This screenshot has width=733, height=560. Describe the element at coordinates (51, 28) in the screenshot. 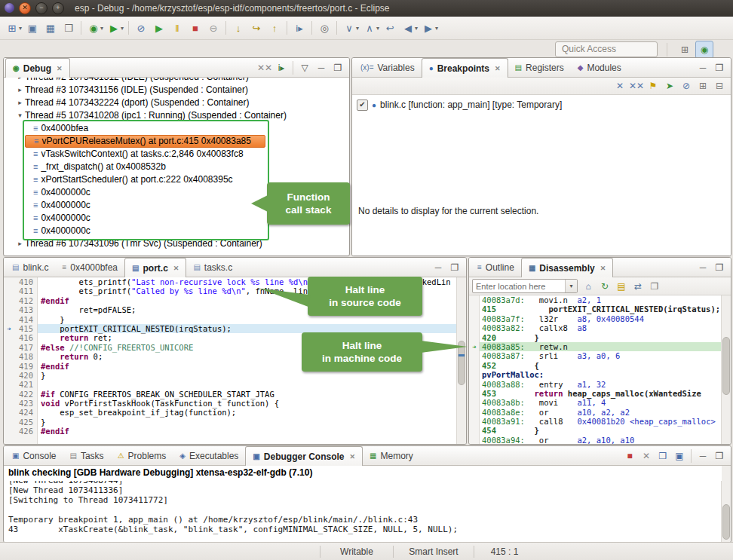

I see `save-all-icon: ▦` at that location.